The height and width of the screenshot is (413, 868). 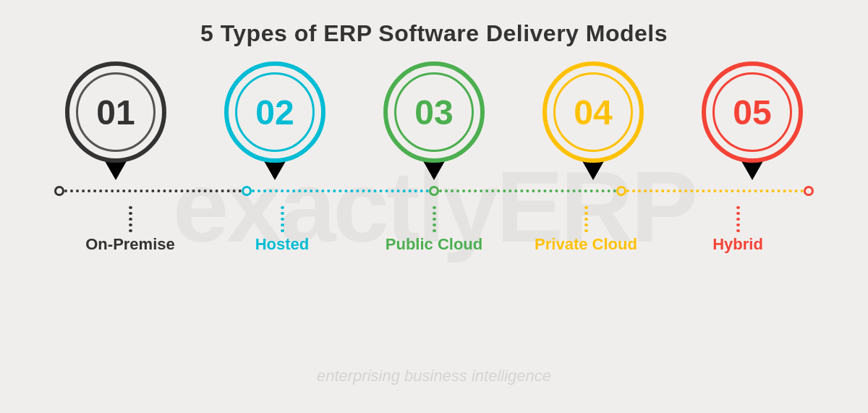 I want to click on pin-shape-1: 01, so click(x=116, y=112).